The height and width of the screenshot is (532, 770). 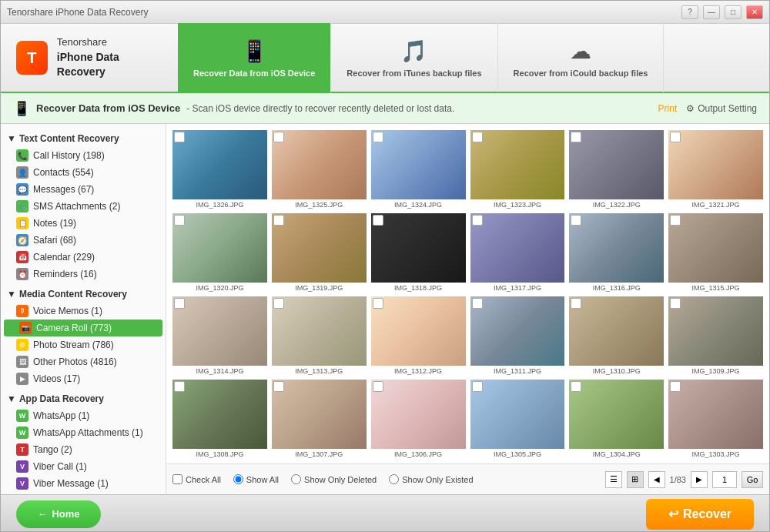 What do you see at coordinates (83, 345) in the screenshot?
I see `sidebar-item-photo-stream: ⚙ Photo Stream (786)` at bounding box center [83, 345].